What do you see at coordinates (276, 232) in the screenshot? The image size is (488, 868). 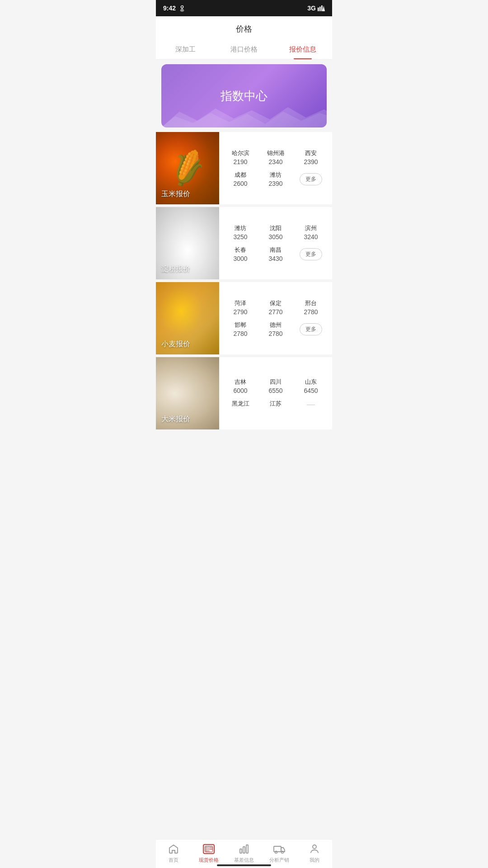 I see `price-item: 沈阳 3050` at bounding box center [276, 232].